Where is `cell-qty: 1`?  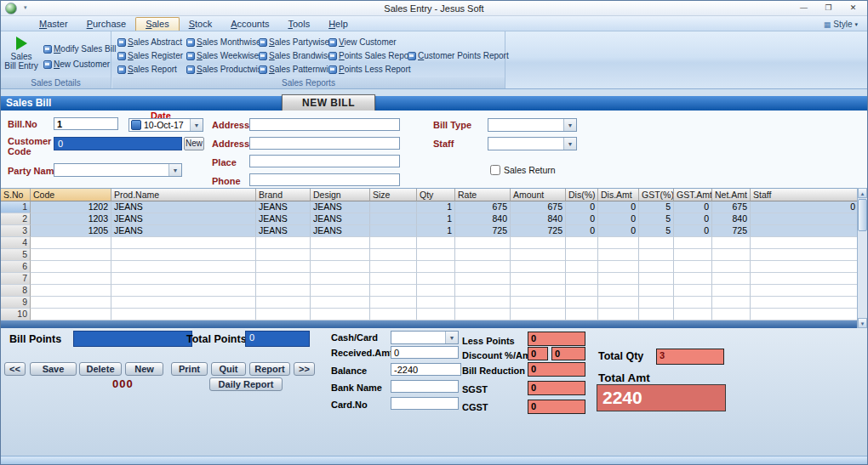 cell-qty: 1 is located at coordinates (436, 219).